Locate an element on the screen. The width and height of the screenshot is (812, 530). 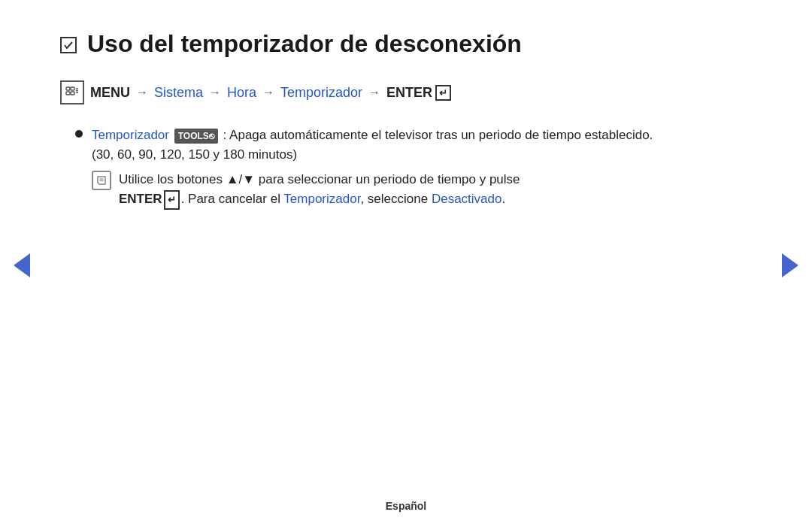
note-section: Utilice los botones ▲/▼ para seleccionar… is located at coordinates (384, 189).